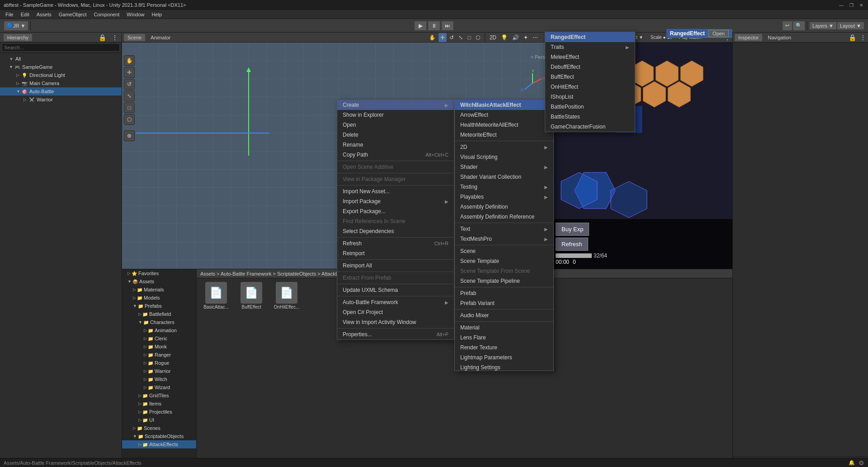 The width and height of the screenshot is (868, 467). I want to click on tree-item-samplegame: ▼ 🎮 SampleGame, so click(61, 67).